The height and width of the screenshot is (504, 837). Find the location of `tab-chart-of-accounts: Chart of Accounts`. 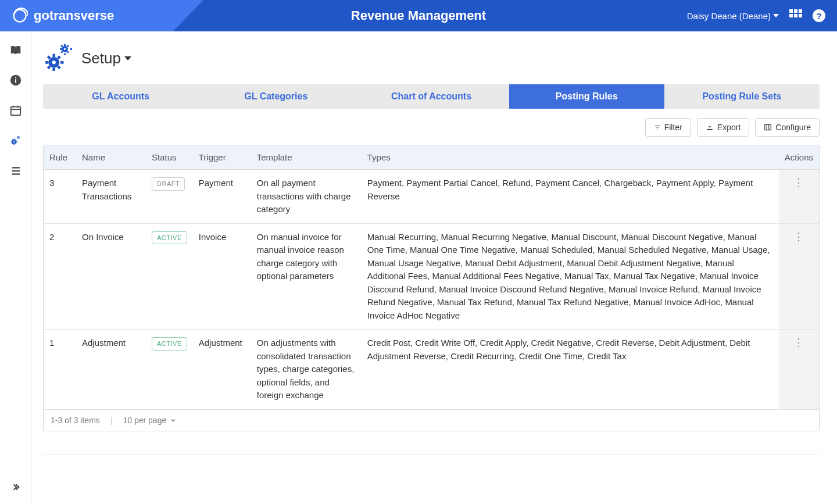

tab-chart-of-accounts: Chart of Accounts is located at coordinates (431, 96).